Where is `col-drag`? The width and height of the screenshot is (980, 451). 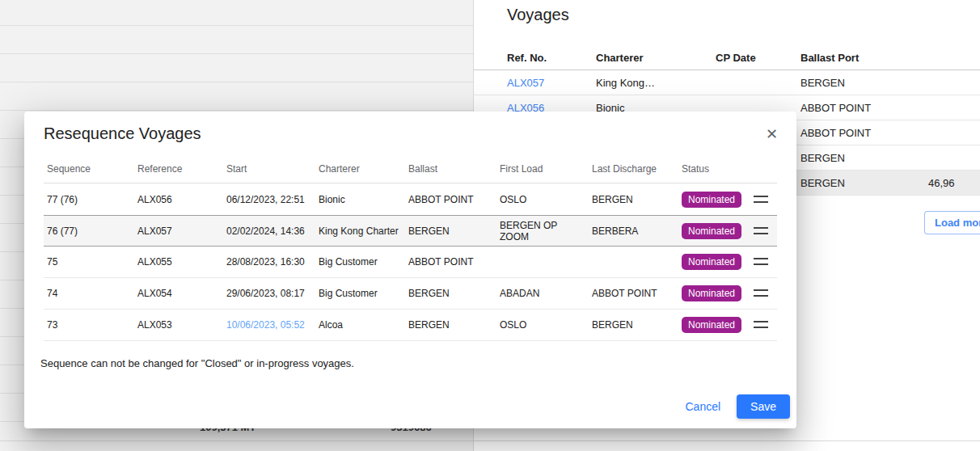 col-drag is located at coordinates (761, 171).